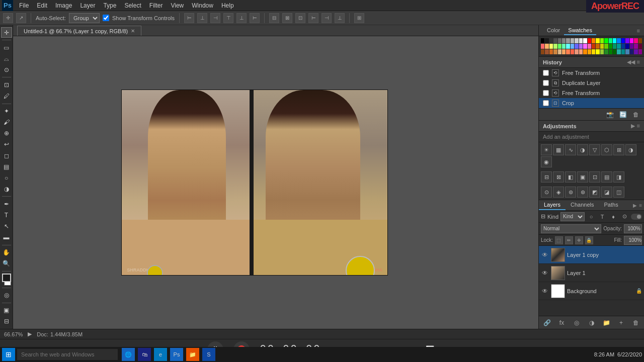  What do you see at coordinates (227, 6) in the screenshot?
I see `menu-help: Help` at bounding box center [227, 6].